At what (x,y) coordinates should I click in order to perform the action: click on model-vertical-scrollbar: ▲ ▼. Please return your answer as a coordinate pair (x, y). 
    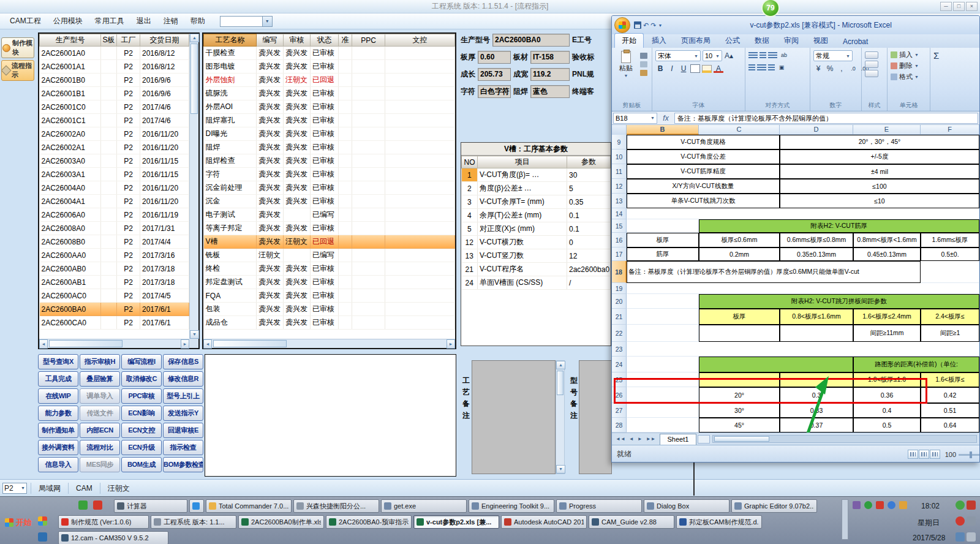
    Looking at the image, I should click on (194, 186).